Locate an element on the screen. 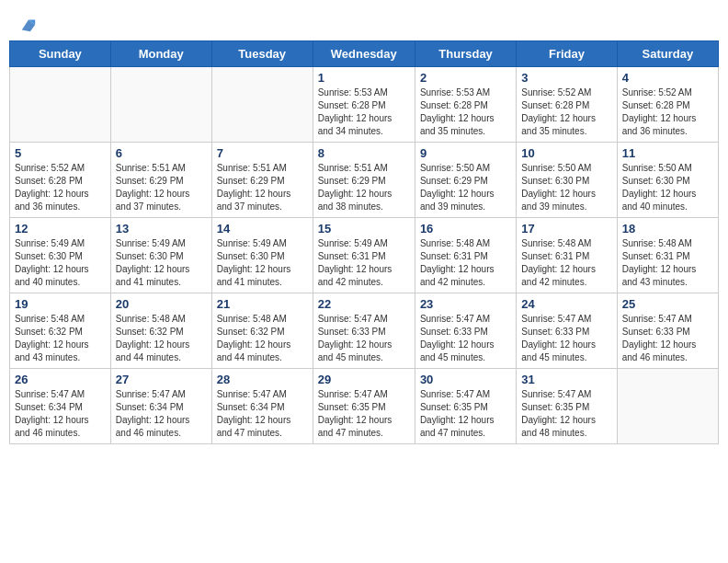 This screenshot has height=563, width=728. day-info: Sunrise: 5:49 AMSunset: 6:31 PMDaylight:… is located at coordinates (364, 263).